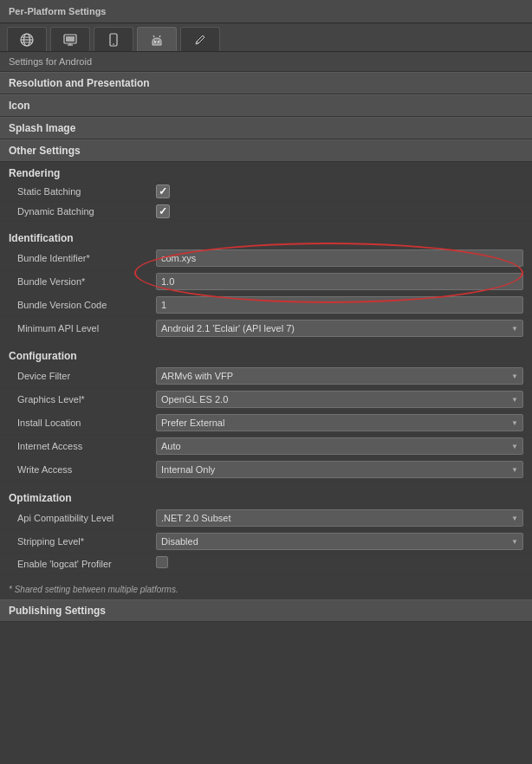  What do you see at coordinates (340, 518) in the screenshot?
I see `api-compat-dropdown: .NET 2.0 Subset ▼` at bounding box center [340, 518].